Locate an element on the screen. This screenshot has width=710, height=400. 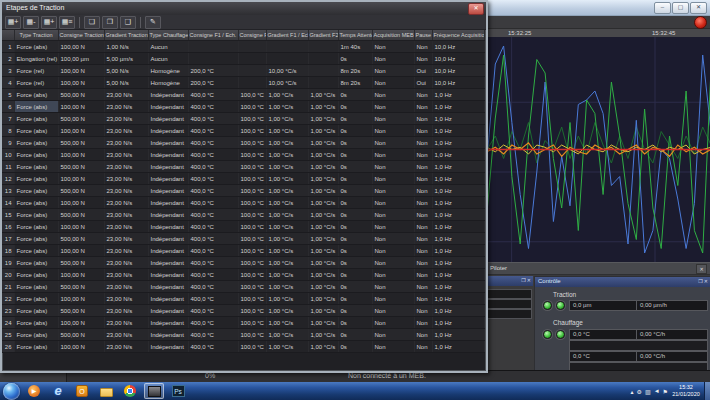
volume-icon: ◄ is located at coordinates (657, 391).